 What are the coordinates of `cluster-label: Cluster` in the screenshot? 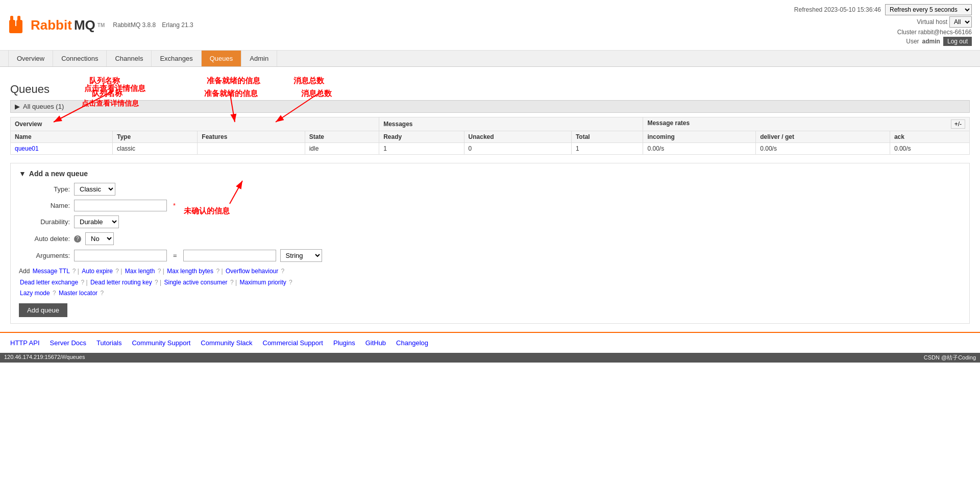 It's located at (907, 32).